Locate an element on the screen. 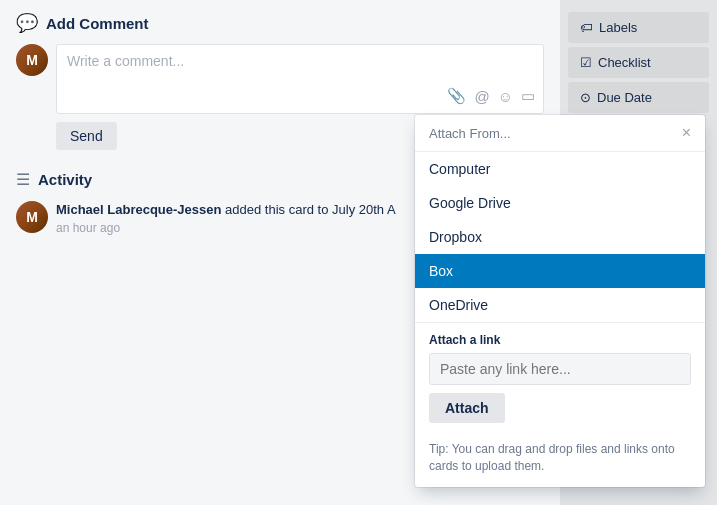  comment-box: Write a comment... 📎 @ ☺ ▭ is located at coordinates (300, 79).